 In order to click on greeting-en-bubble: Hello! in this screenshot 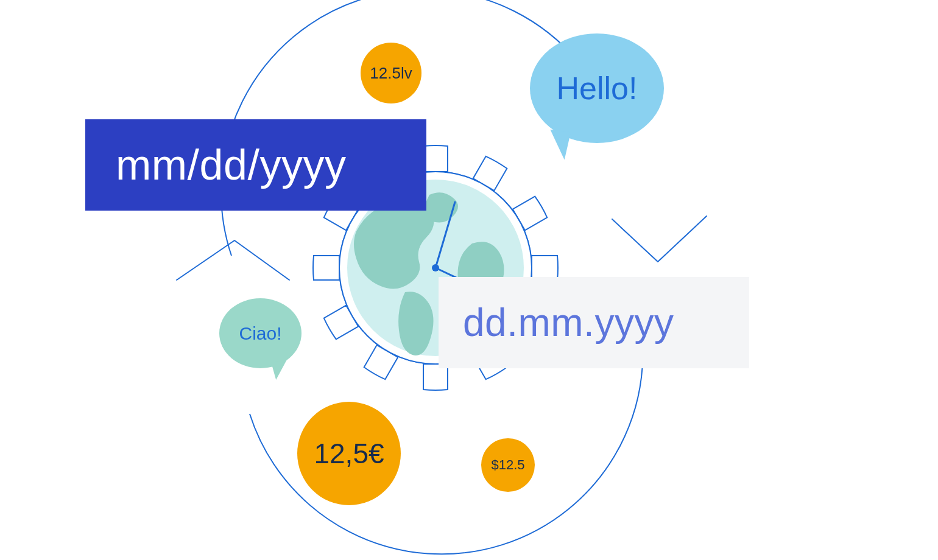, I will do `click(597, 88)`.